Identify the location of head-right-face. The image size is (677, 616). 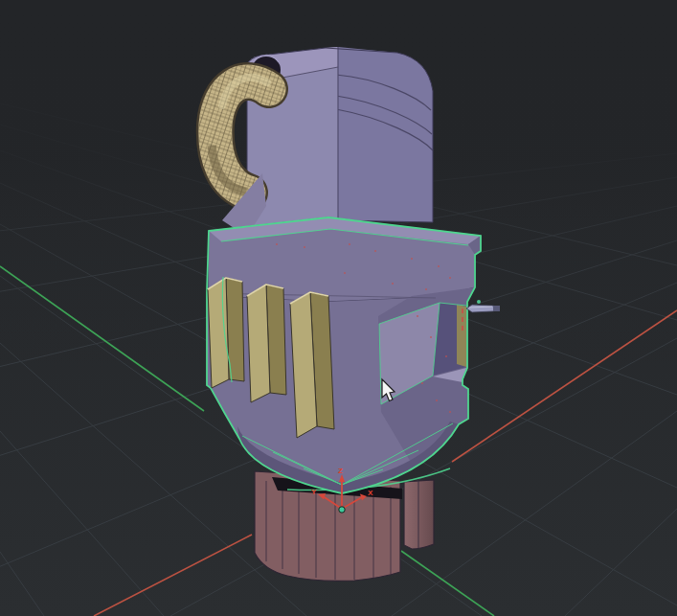
(385, 134).